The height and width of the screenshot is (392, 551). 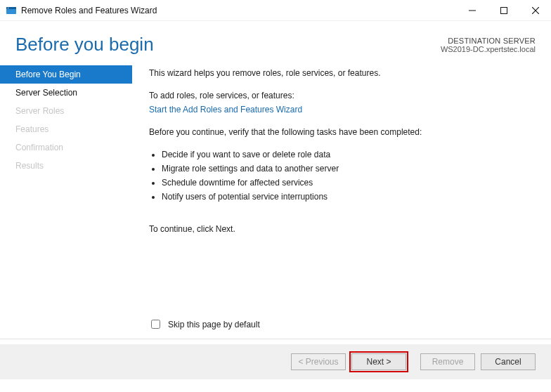 What do you see at coordinates (156, 325) in the screenshot?
I see `skip-page-checkbox` at bounding box center [156, 325].